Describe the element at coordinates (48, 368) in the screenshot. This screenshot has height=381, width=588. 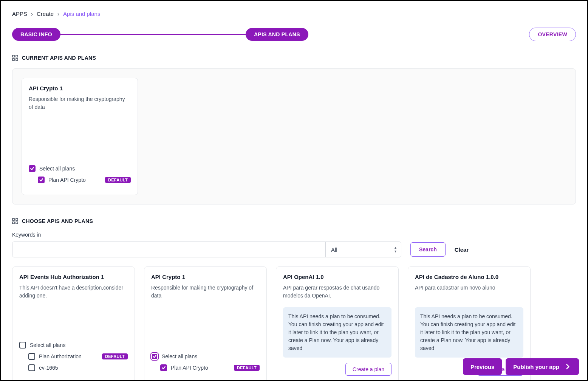
I see `plan-label: ev-1665` at that location.